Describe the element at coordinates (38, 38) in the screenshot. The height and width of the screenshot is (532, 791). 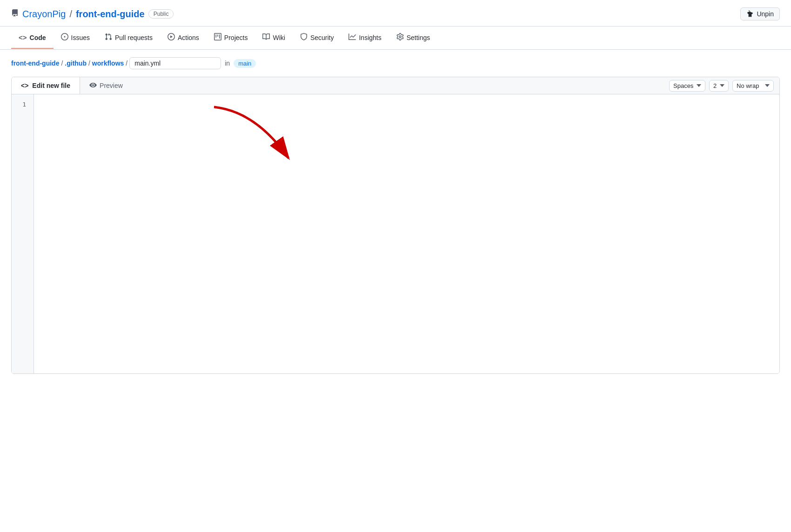
I see `tab-code-label: Code` at that location.